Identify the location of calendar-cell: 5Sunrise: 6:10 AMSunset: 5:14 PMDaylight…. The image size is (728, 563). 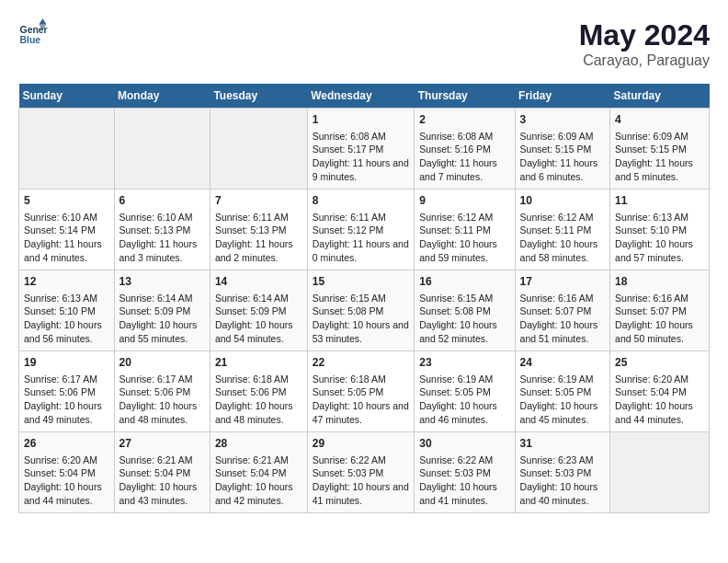
(67, 230).